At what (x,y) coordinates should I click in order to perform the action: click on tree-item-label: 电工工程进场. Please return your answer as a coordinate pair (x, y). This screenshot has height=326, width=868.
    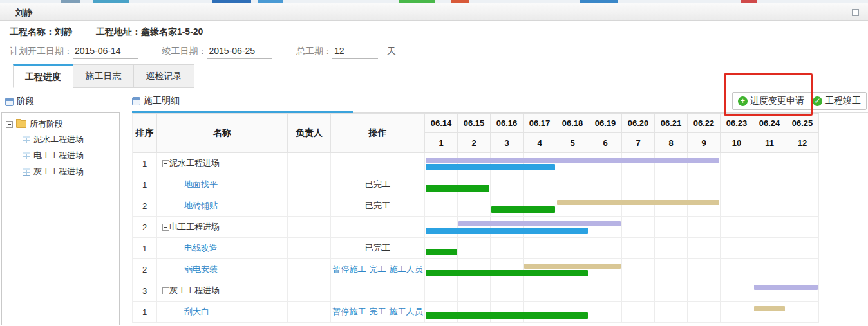
    Looking at the image, I should click on (59, 156).